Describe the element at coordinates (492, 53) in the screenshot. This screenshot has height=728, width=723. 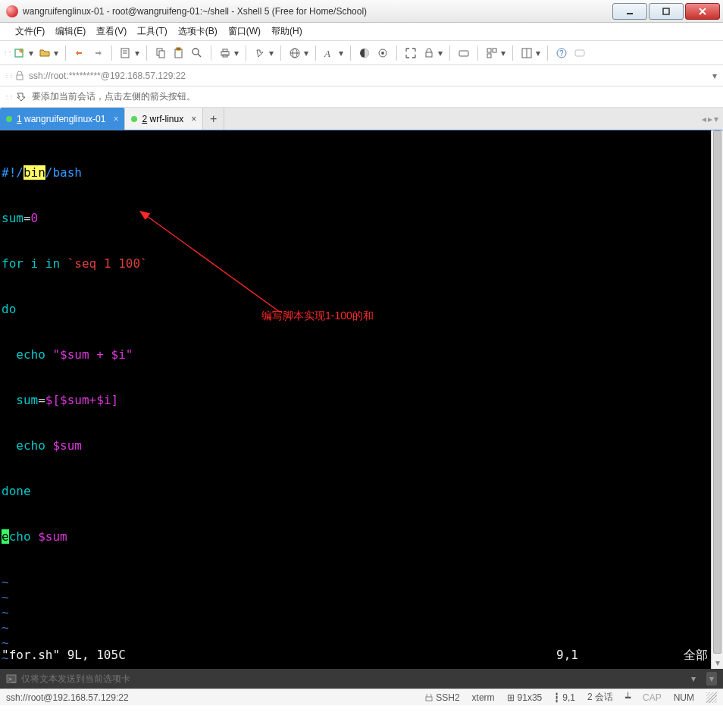
I see `tile-button` at that location.